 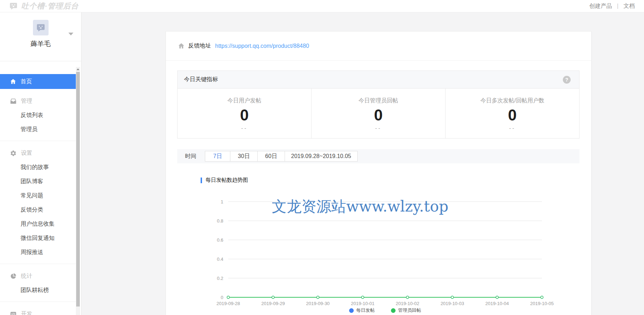 What do you see at coordinates (26, 81) in the screenshot?
I see `sidebar-item-label: 首页` at bounding box center [26, 81].